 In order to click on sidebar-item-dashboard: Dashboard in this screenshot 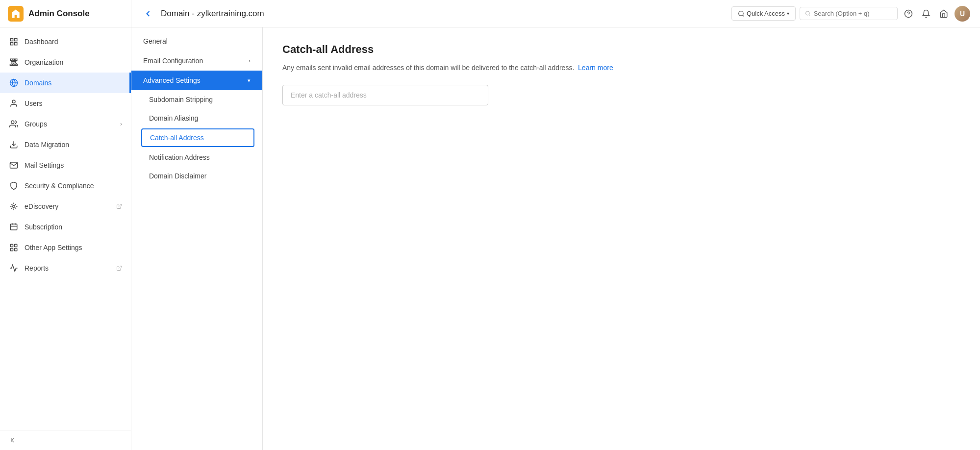, I will do `click(66, 42)`.